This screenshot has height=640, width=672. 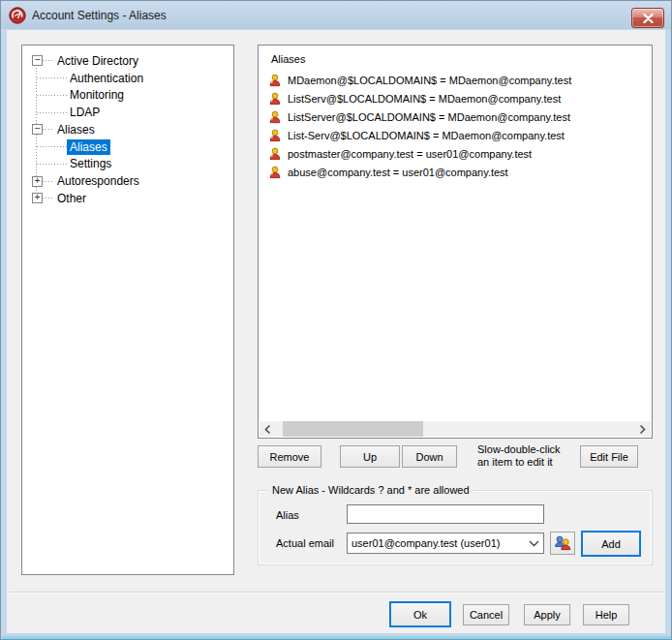 I want to click on down-button: Down, so click(x=430, y=457).